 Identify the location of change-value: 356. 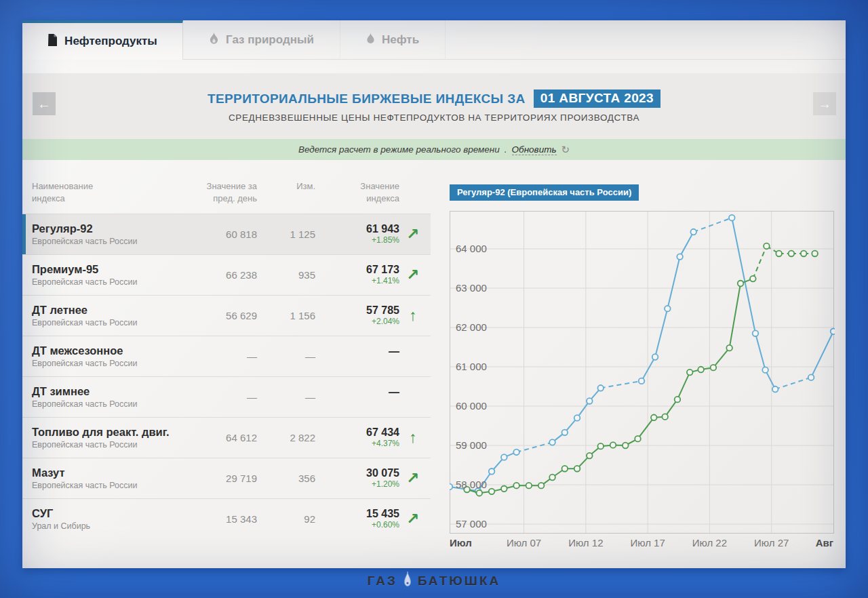
(286, 479).